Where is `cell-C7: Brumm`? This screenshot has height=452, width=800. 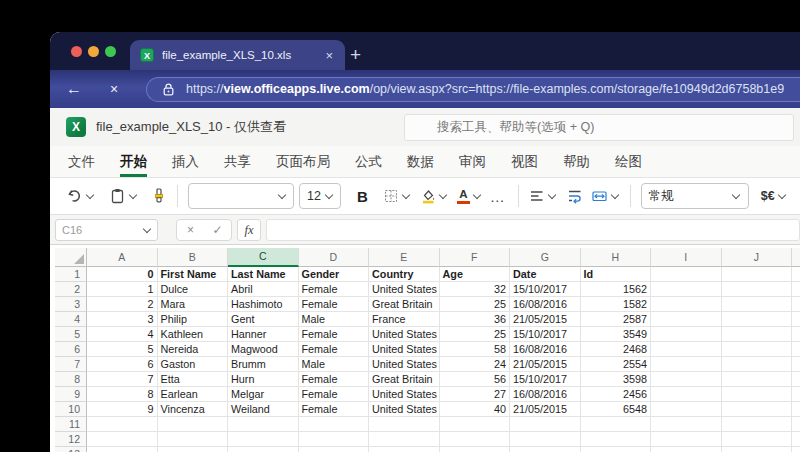
cell-C7: Brumm is located at coordinates (264, 364).